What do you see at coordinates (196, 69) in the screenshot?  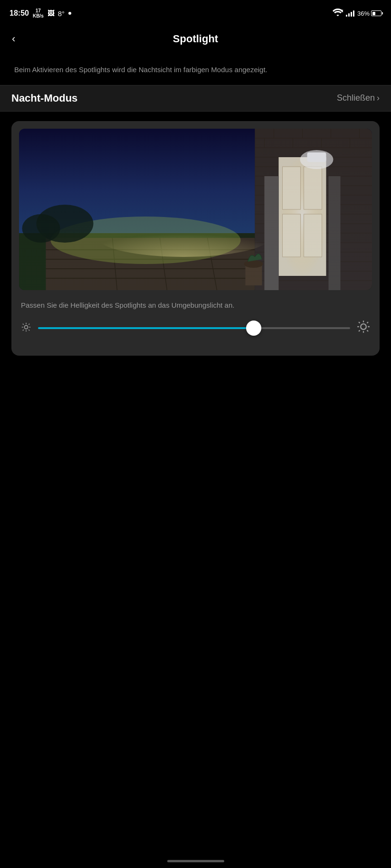 I see `info-section: Beim Aktivieren des Spotlights wird die …` at bounding box center [196, 69].